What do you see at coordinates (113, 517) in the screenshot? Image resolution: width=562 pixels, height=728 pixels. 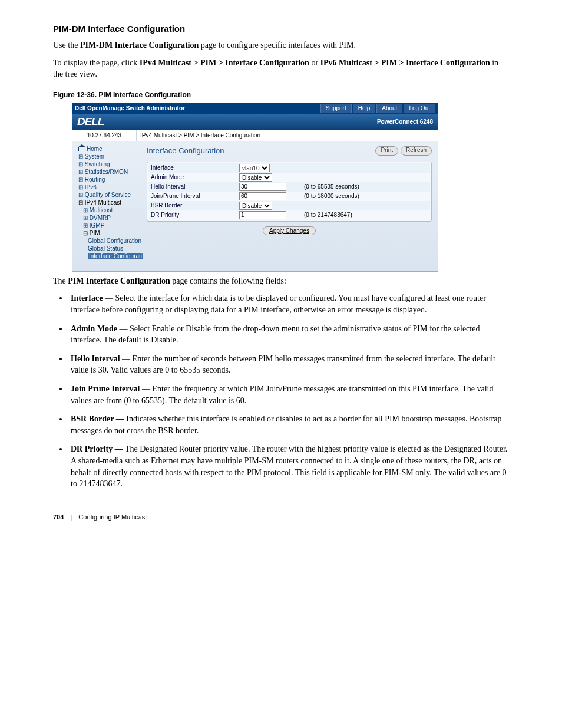 I see `footer-section: Configuring IP Multicast` at bounding box center [113, 517].